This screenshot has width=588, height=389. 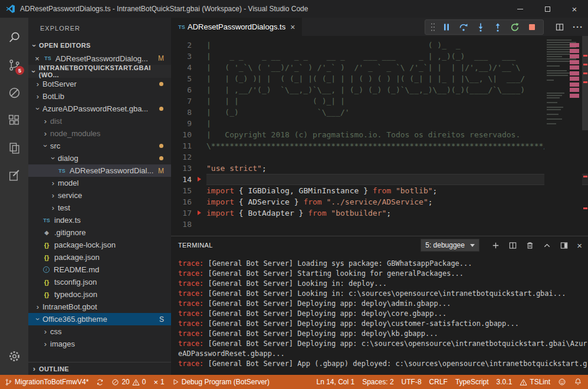 I want to click on stop-button, so click(x=532, y=27).